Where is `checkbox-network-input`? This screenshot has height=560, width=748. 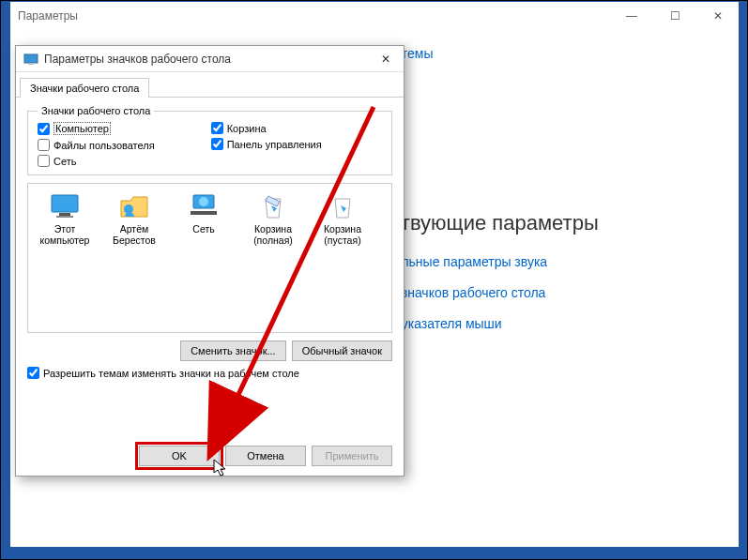
checkbox-network-input is located at coordinates (43, 161).